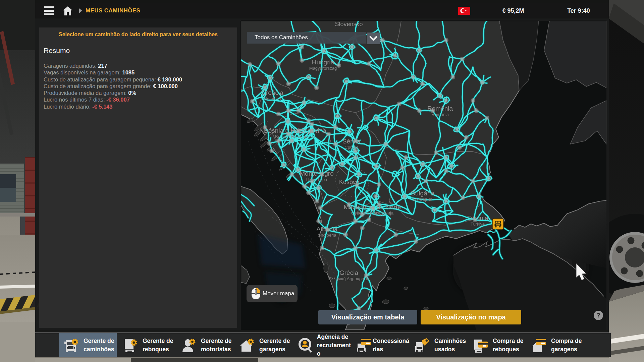 The width and height of the screenshot is (644, 362). I want to click on svg-text: Türkiye, so click(478, 224).